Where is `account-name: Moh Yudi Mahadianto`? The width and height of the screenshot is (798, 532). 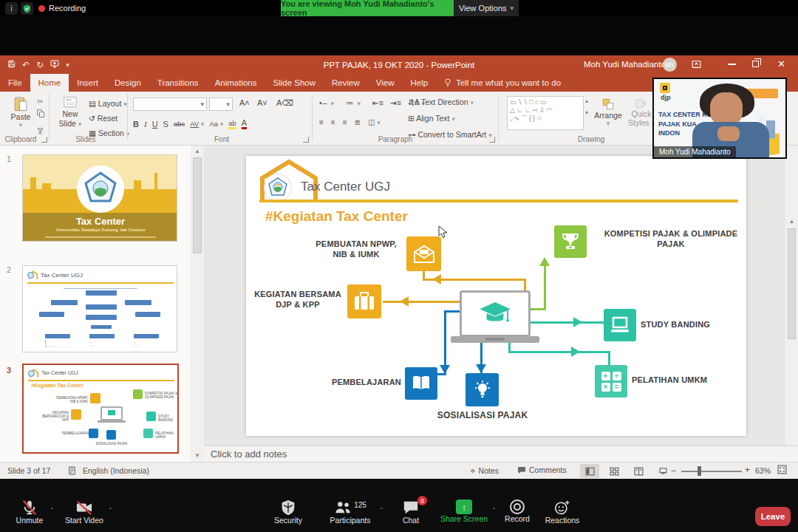 account-name: Moh Yudi Mahadianto is located at coordinates (625, 64).